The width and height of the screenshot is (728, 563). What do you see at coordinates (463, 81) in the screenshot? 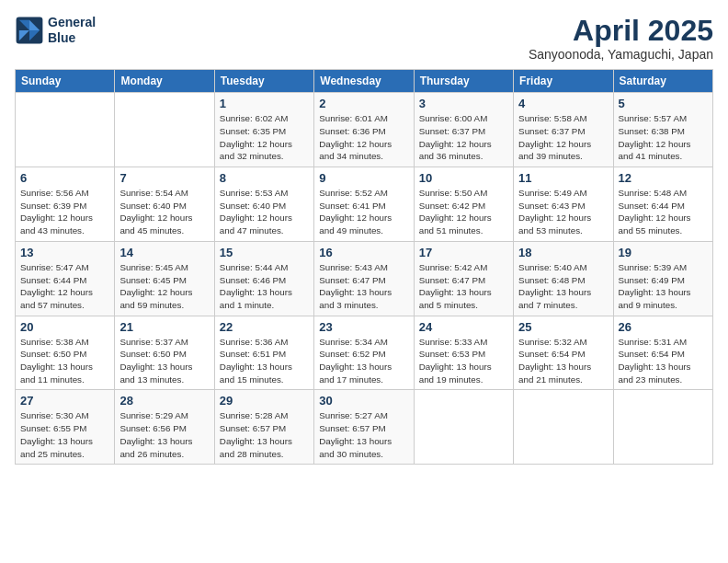
I see `weekday-header: Thursday` at bounding box center [463, 81].